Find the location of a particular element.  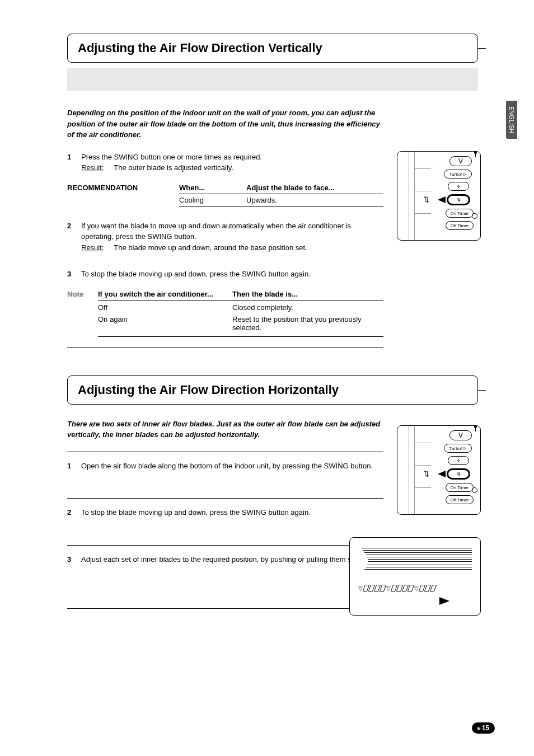

language-tab: ENGLISH is located at coordinates (512, 120).